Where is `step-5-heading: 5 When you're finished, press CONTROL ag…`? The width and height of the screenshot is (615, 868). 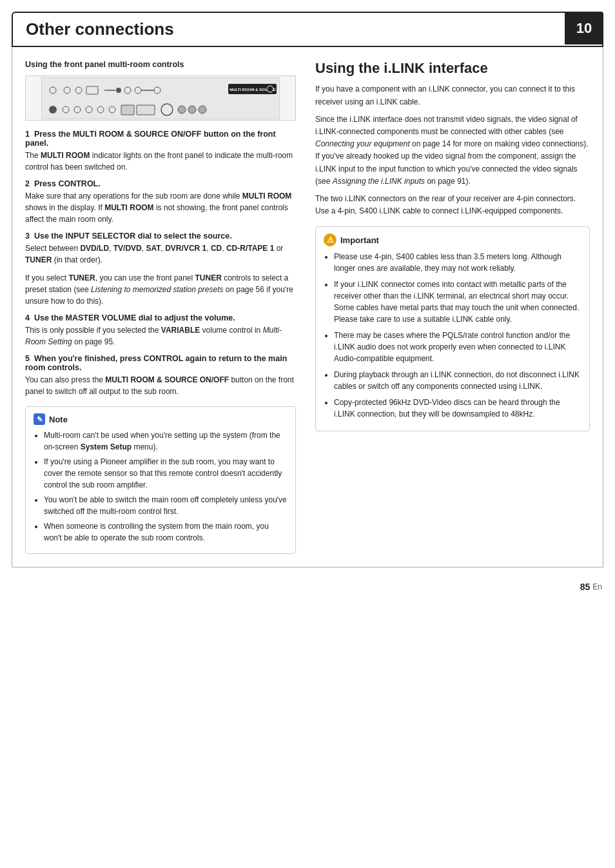 step-5-heading: 5 When you're finished, press CONTROL ag… is located at coordinates (161, 363).